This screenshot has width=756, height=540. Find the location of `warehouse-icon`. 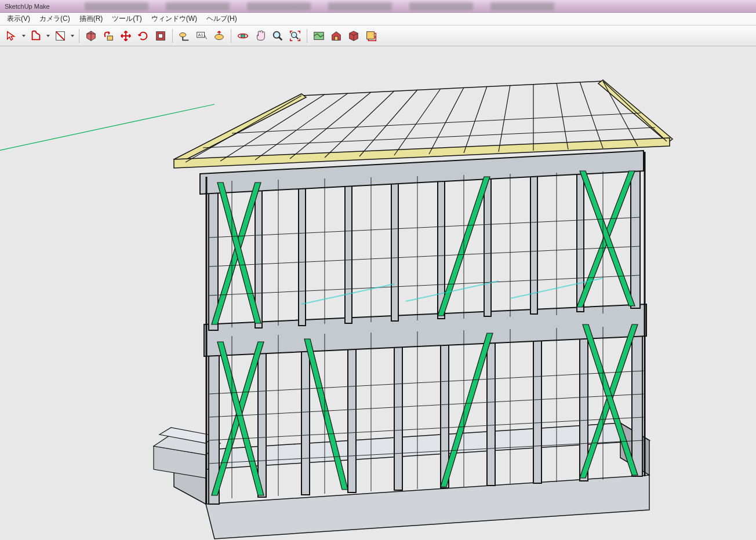

warehouse-icon is located at coordinates (336, 36).